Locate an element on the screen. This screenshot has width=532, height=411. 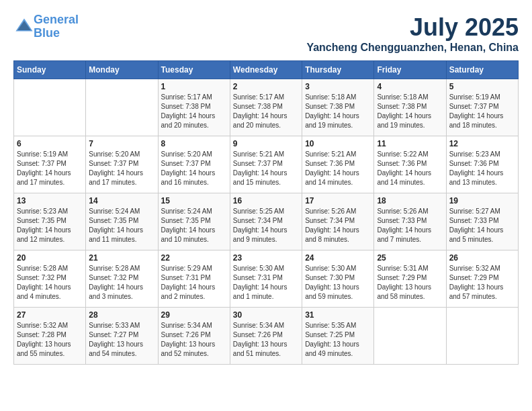
day-number: 1 is located at coordinates (194, 87).